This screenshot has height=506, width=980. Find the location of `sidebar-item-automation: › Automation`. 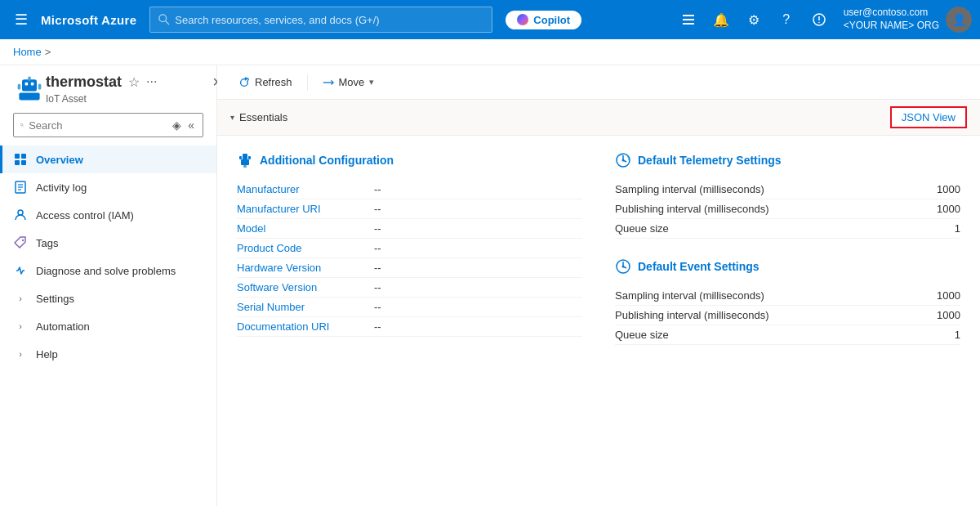

sidebar-item-automation: › Automation is located at coordinates (108, 326).